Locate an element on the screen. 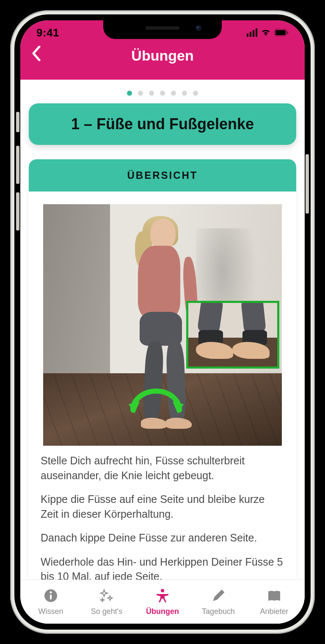  overview-label: ÜBERSICHT is located at coordinates (162, 175).